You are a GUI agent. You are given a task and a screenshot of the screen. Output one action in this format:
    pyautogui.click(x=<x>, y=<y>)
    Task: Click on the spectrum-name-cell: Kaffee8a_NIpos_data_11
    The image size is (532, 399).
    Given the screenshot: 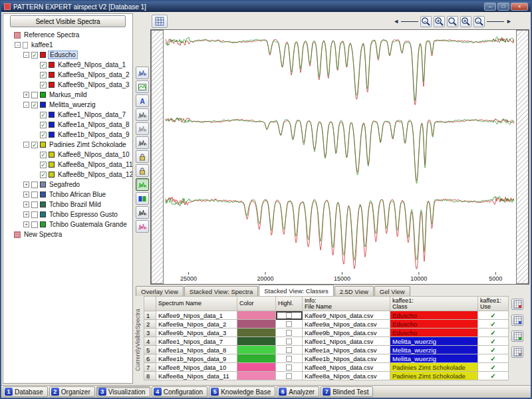 What is the action you would take?
    pyautogui.click(x=197, y=376)
    